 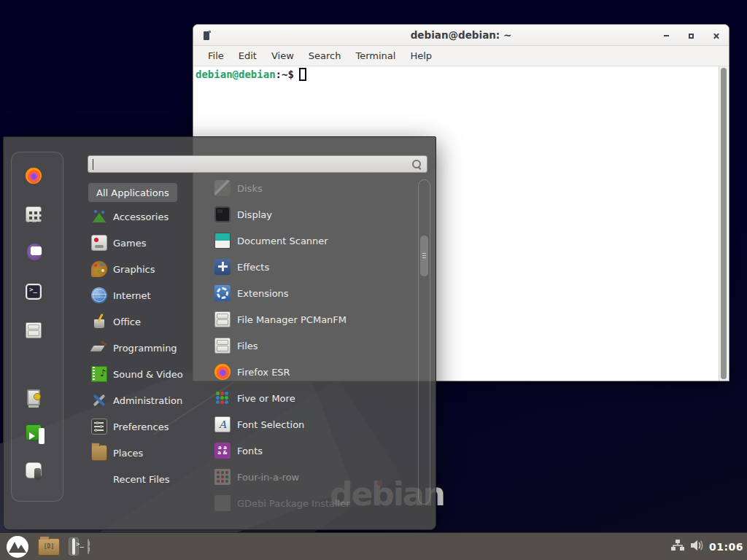 I want to click on text-caret, so click(x=93, y=165).